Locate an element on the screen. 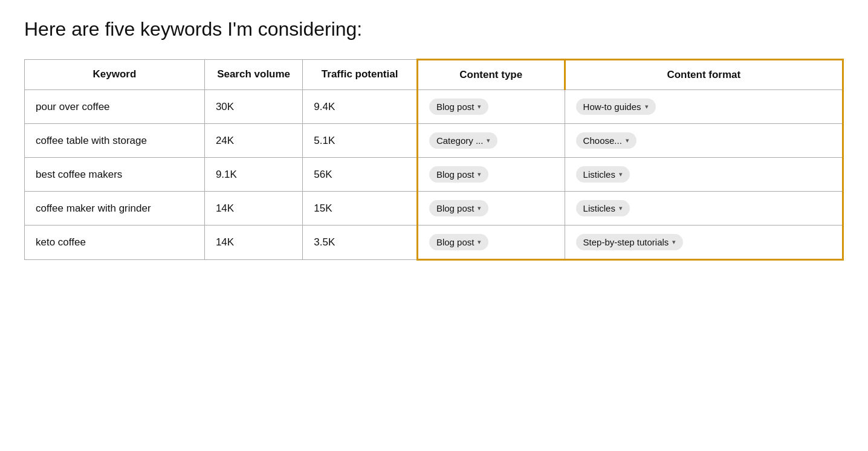 The height and width of the screenshot is (451, 868). header-search-volume: Search volume is located at coordinates (253, 75).